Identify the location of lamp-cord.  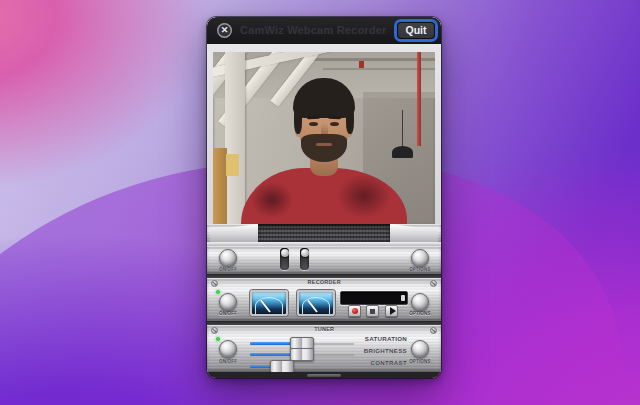
(402, 129).